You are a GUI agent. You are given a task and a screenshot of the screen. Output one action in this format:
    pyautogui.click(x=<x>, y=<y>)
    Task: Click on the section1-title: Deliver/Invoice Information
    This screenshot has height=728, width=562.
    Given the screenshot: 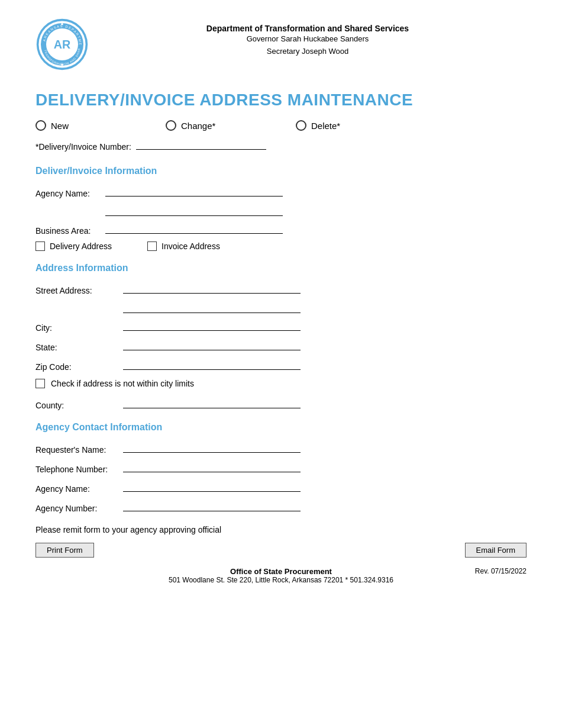 What is the action you would take?
    pyautogui.click(x=281, y=171)
    